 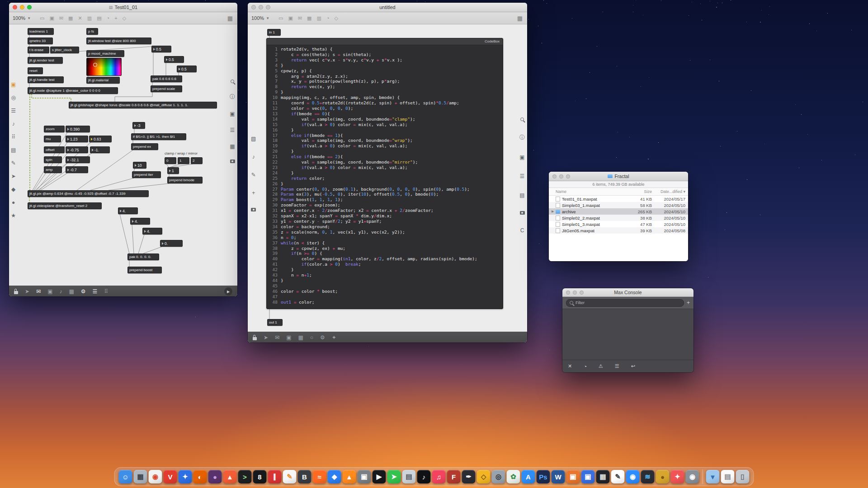 I want to click on dock-chrome-icon: ◉, so click(x=156, y=477).